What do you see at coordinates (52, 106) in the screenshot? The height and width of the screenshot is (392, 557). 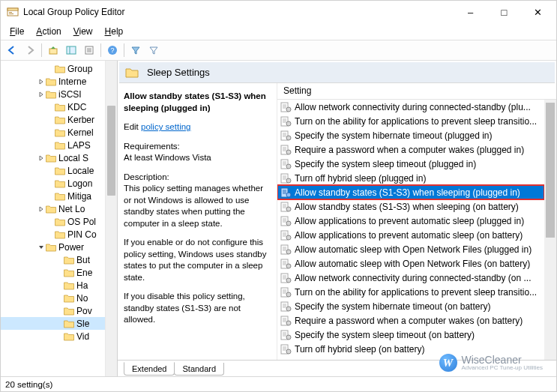 I see `tree-node: KDC` at bounding box center [52, 106].